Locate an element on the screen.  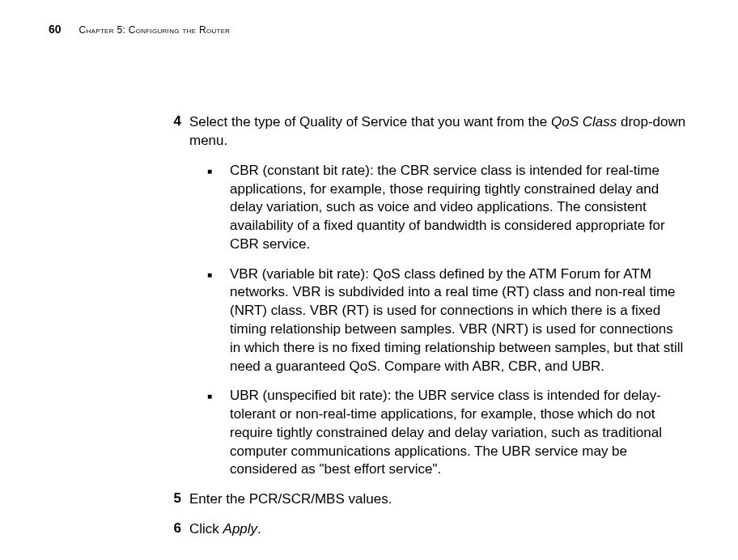
bullet-text: CBR (constant bit rate): the CBR service… is located at coordinates (460, 208).